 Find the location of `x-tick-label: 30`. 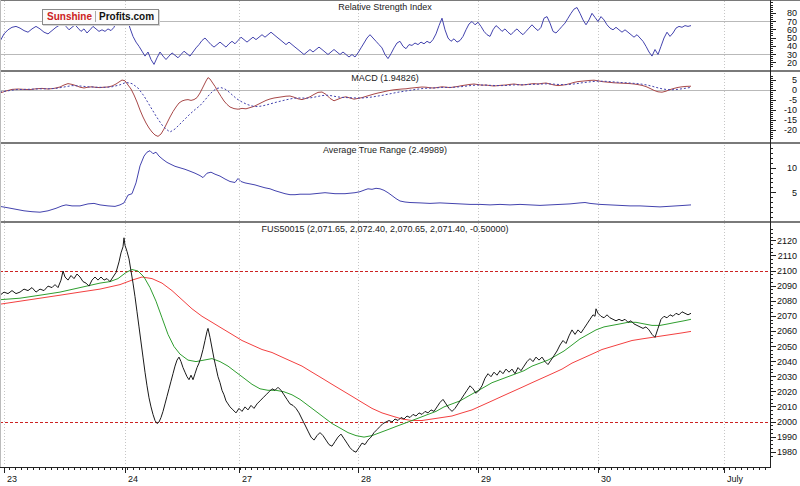

x-tick-label: 30 is located at coordinates (606, 479).